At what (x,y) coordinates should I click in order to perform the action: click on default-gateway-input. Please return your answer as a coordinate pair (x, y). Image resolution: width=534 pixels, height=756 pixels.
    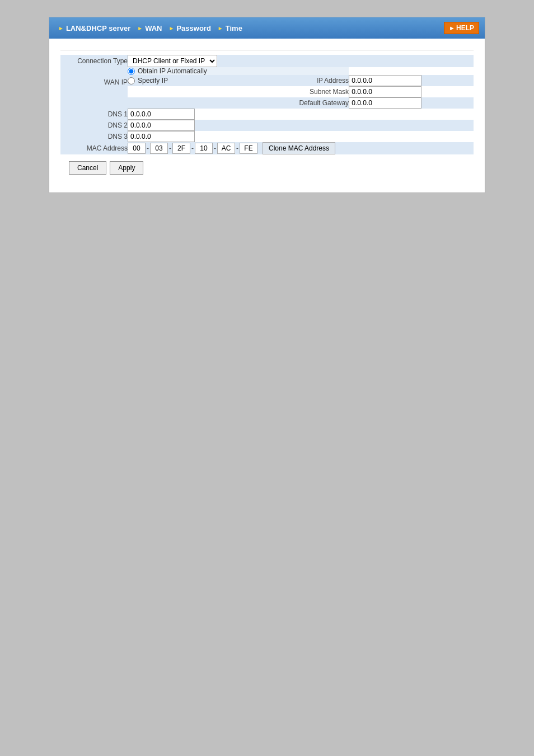
    Looking at the image, I should click on (385, 103).